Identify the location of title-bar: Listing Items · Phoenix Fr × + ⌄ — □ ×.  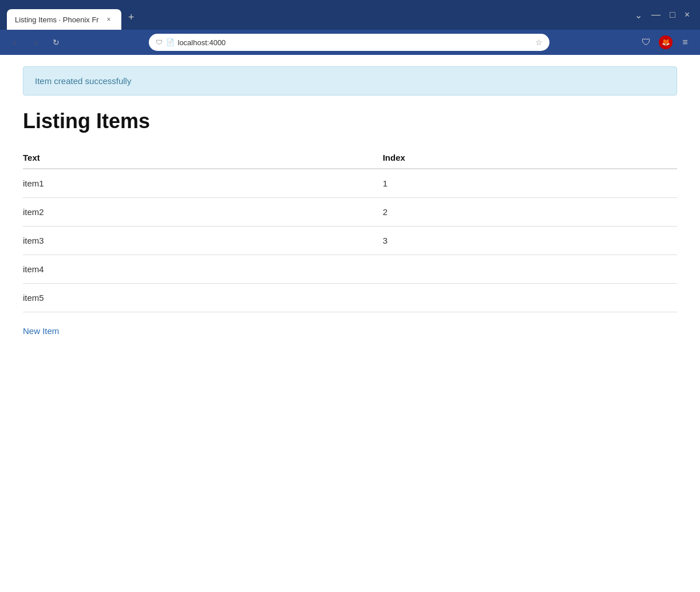
(350, 15).